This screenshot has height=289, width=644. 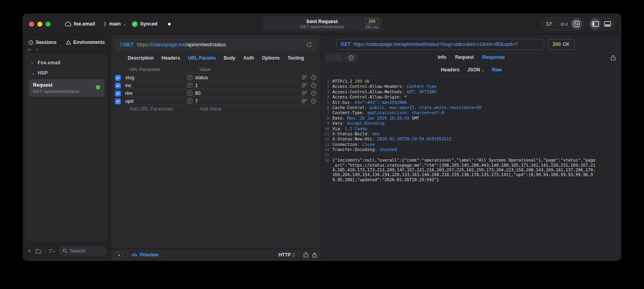 I want to click on line-text: Access-Control-Allow-Headers: Content-Ty…, so click(x=385, y=86).